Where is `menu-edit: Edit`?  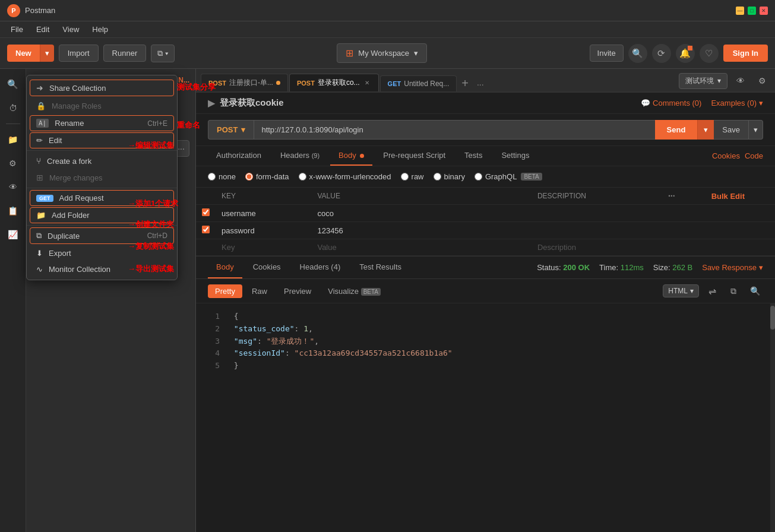
menu-edit: Edit is located at coordinates (43, 30).